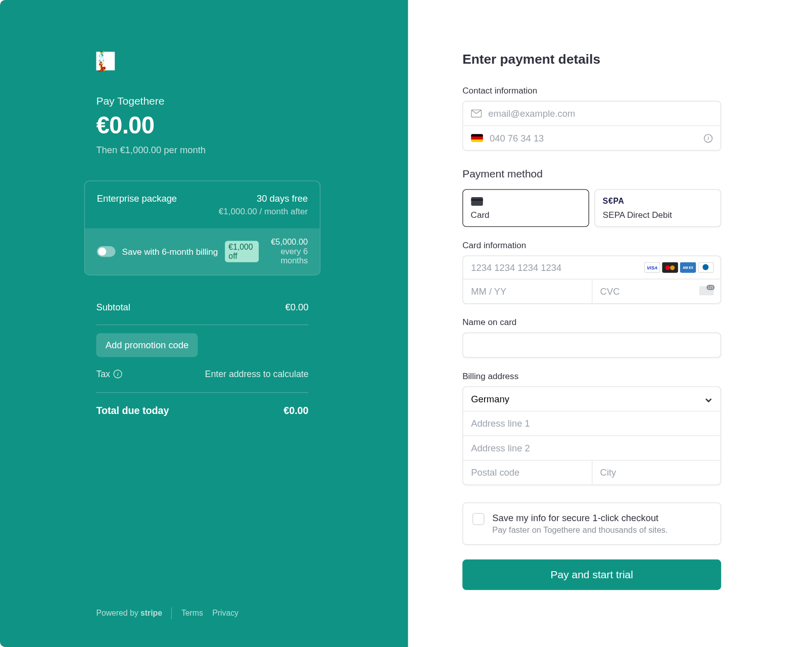  Describe the element at coordinates (286, 256) in the screenshot. I see `alt-cycle-period: every 6 months` at that location.